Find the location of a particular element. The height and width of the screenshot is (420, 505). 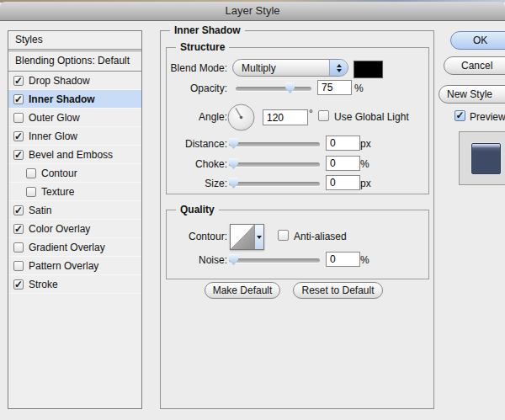

noise-slider-track is located at coordinates (274, 261).